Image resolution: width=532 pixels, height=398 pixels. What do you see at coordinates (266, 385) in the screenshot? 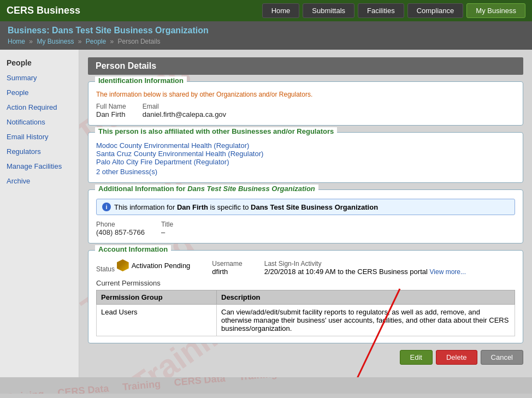
I see `bottom-strip: Training CERS Data Training CERS Data Tr…` at bounding box center [266, 385].